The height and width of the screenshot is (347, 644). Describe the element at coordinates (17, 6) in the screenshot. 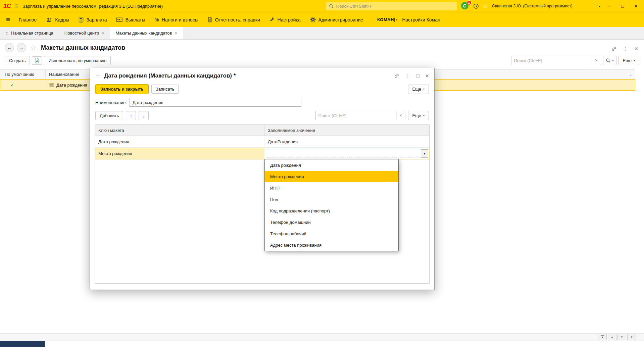

I see `main-menu-icon: ≡` at that location.